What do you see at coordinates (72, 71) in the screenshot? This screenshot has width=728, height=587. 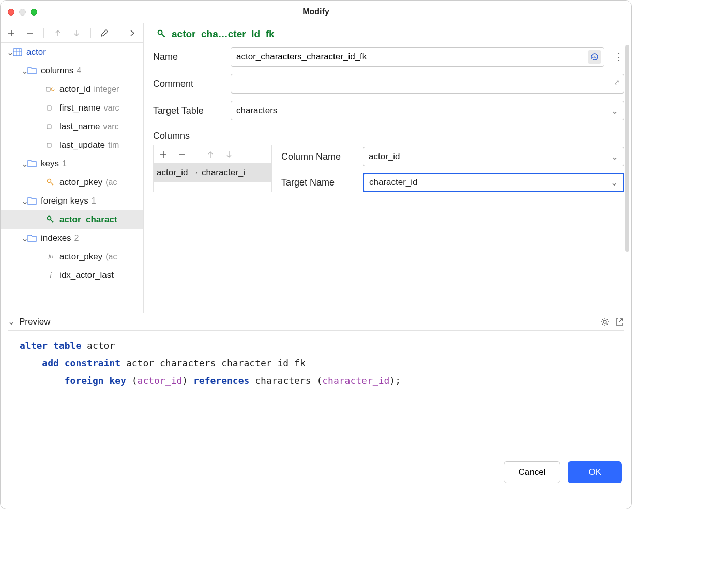 I see `tree-columns-folder: ⌄ columns 4` at bounding box center [72, 71].